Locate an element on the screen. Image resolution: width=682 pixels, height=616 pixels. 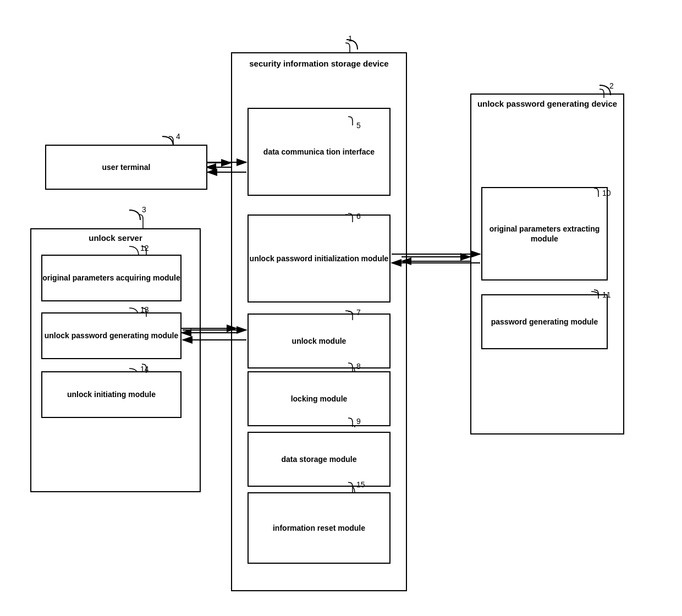
password-generating-box: password generating module is located at coordinates (544, 322).